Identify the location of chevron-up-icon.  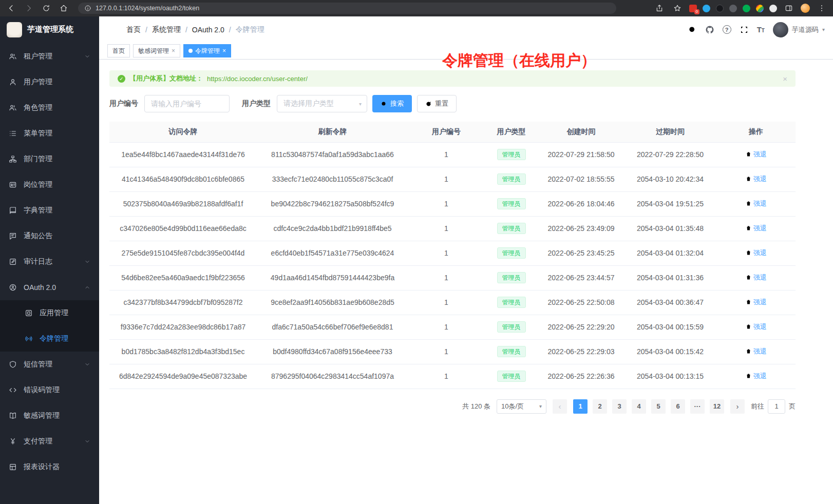
(87, 287).